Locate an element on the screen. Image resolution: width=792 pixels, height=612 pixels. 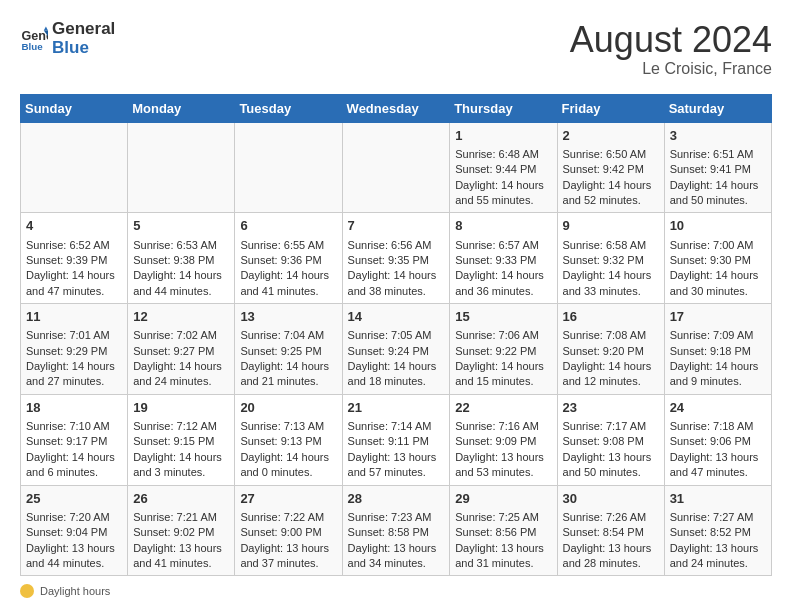
day-number: 23 is located at coordinates (611, 408).